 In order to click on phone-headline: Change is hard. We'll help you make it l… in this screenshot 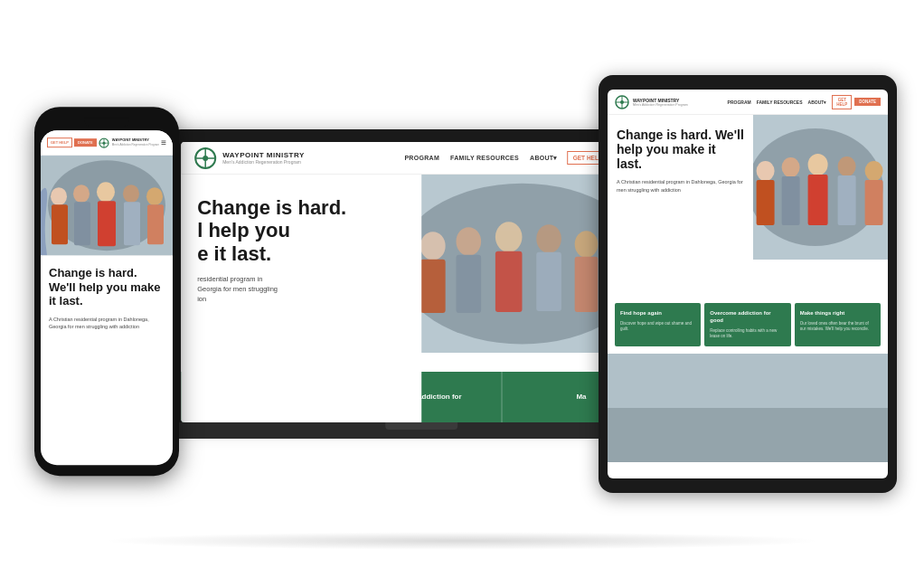, I will do `click(107, 288)`.